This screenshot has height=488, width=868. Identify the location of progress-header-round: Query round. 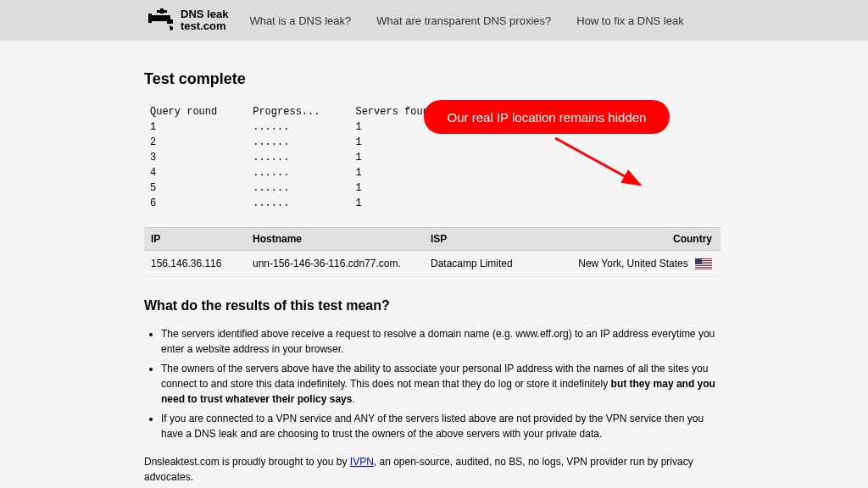
(200, 112).